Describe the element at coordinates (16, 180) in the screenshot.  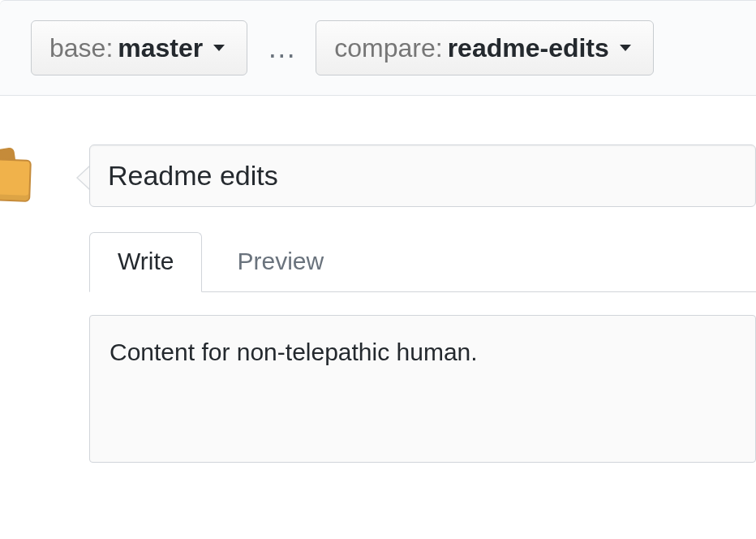
I see `avatar-crate-front` at that location.